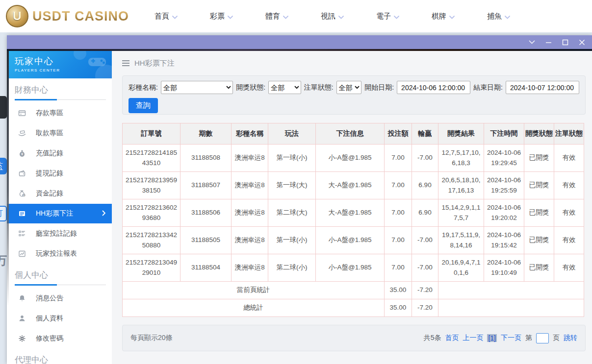 The height and width of the screenshot is (364, 592). What do you see at coordinates (68, 16) in the screenshot?
I see `site-logo: U USDT CASINO` at bounding box center [68, 16].